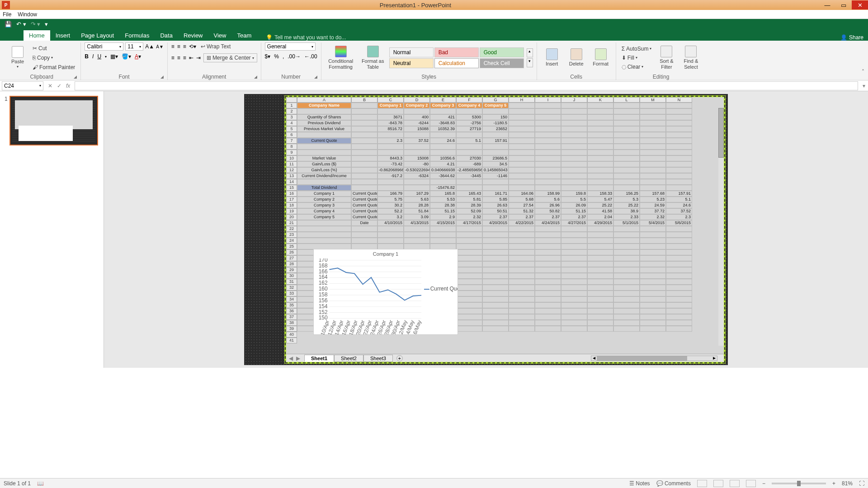 This screenshot has height=488, width=868. What do you see at coordinates (600, 223) in the screenshot?
I see `cell: 4/29/2015` at bounding box center [600, 223].